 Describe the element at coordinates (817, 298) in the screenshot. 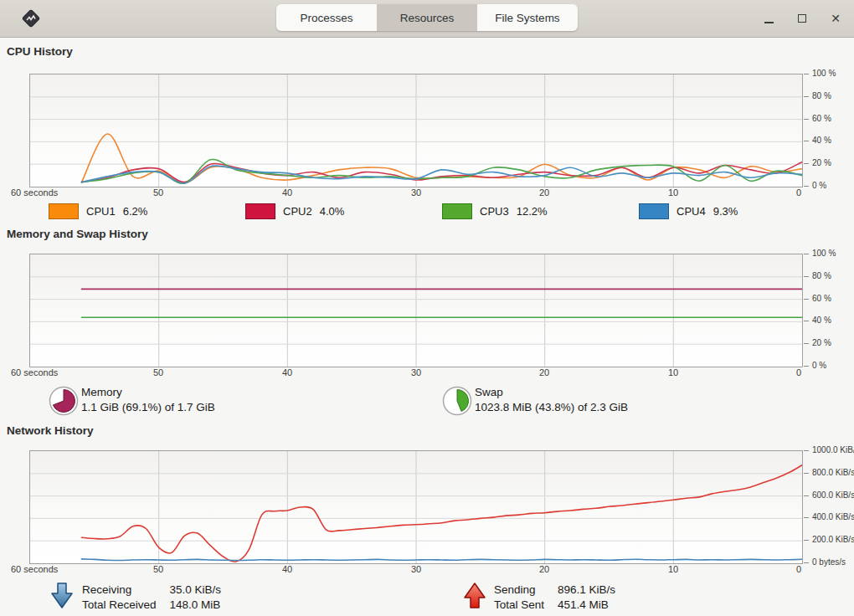

I see `memory-y-label: 60 %` at that location.